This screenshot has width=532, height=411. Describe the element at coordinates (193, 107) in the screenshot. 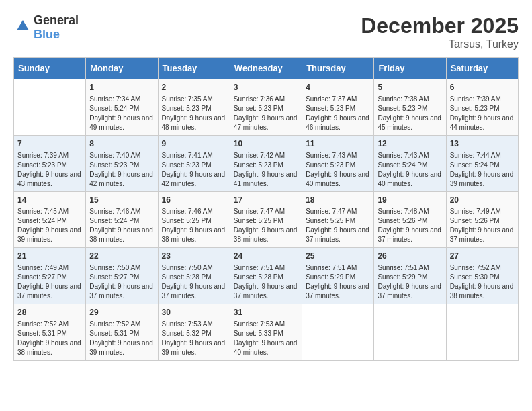

I see `calendar-cell: 2Sunrise: 7:35 AMSunset: 5:23 PMDaylight…` at that location.